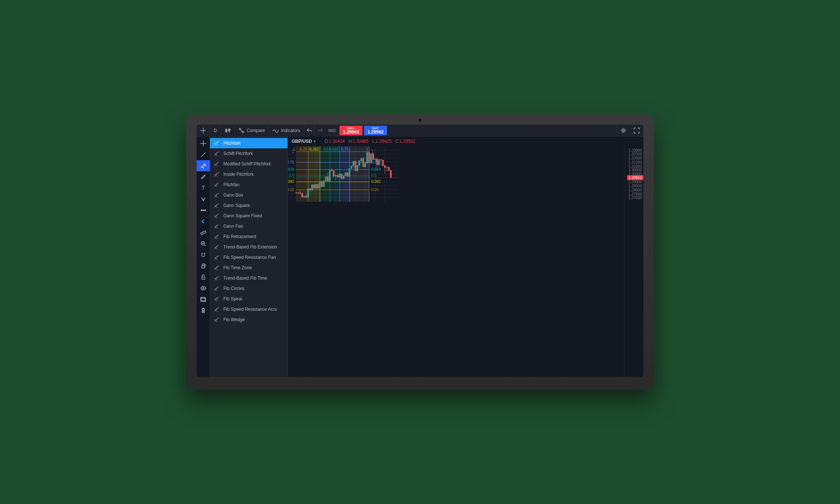 This screenshot has height=504, width=840. Describe the element at coordinates (203, 288) in the screenshot. I see `visibility-tool-icon` at that location.